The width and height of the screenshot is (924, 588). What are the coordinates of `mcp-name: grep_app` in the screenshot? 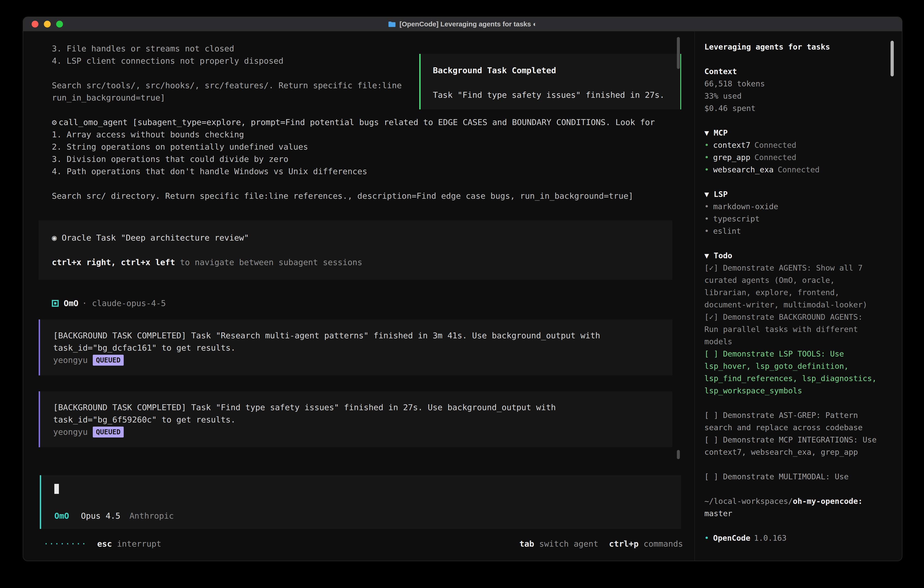 It's located at (731, 157).